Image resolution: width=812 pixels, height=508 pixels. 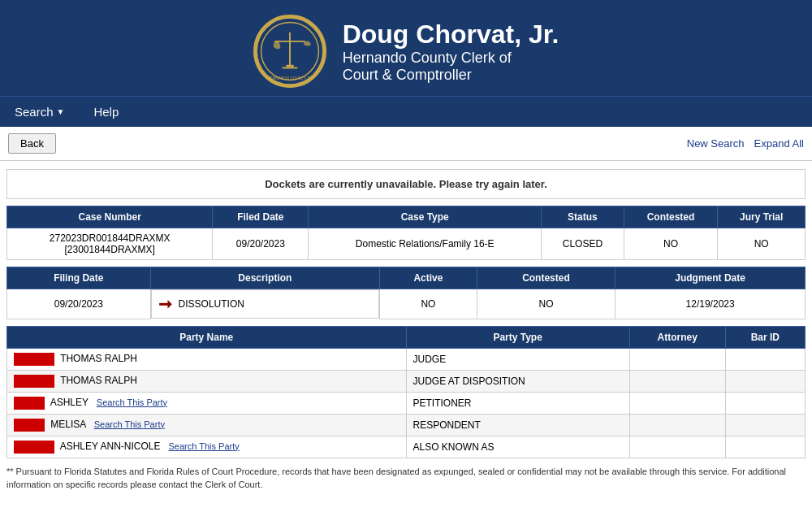 What do you see at coordinates (762, 244) in the screenshot?
I see `jury-trial-cell: NO` at bounding box center [762, 244].